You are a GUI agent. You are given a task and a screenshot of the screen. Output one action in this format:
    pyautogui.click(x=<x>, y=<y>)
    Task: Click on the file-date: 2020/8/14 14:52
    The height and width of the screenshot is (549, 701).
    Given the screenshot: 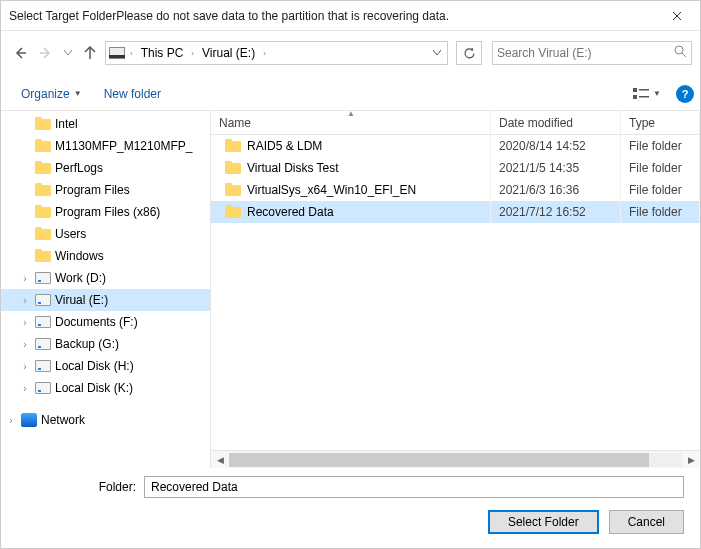 What is the action you would take?
    pyautogui.click(x=556, y=146)
    